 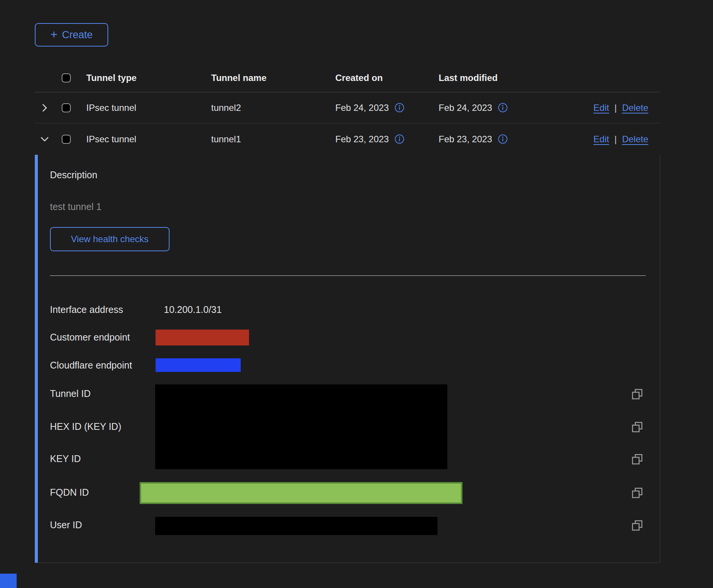 What do you see at coordinates (70, 493) in the screenshot?
I see `fqdn-id-label: FQDN ID` at bounding box center [70, 493].